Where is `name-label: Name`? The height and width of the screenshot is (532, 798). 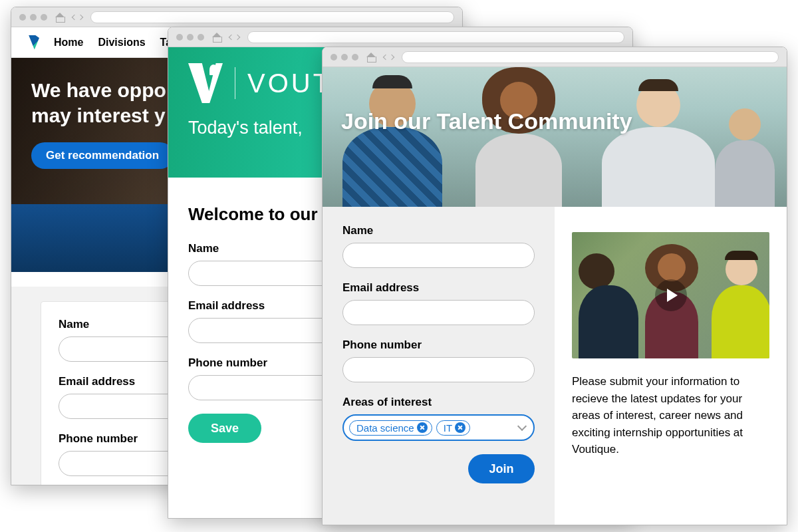
name-label: Name is located at coordinates (439, 231).